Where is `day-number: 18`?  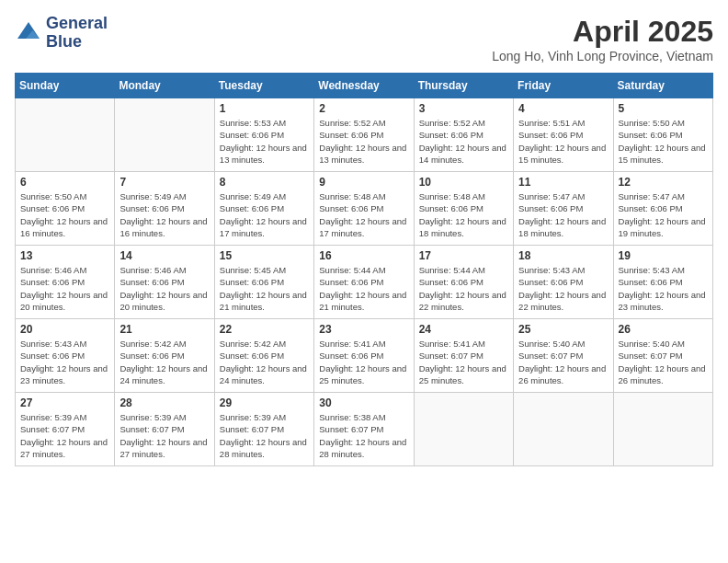 day-number: 18 is located at coordinates (563, 256).